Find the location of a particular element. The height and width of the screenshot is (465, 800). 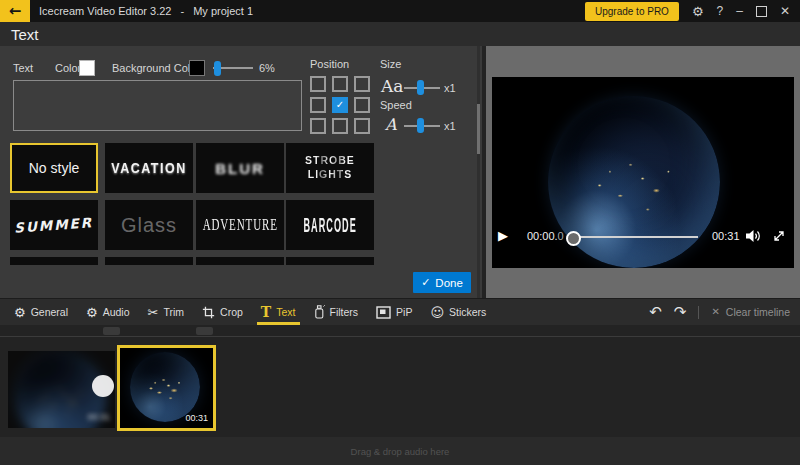

panel-header is located at coordinates (400, 34).